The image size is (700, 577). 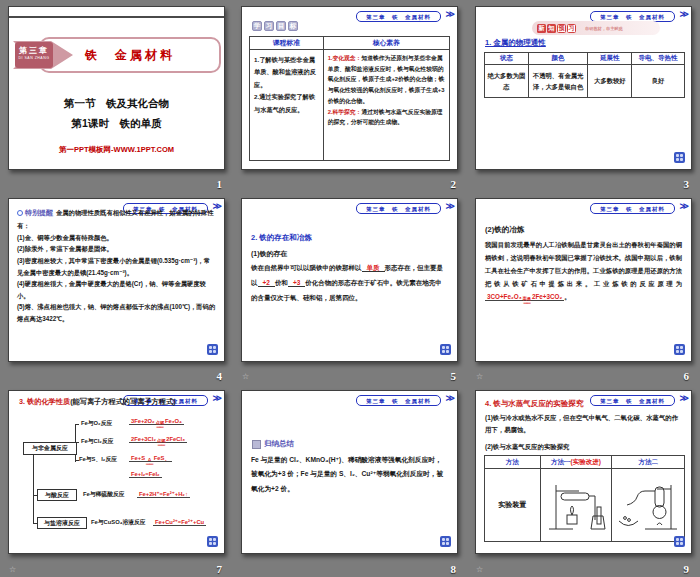 I want to click on banner-char: 习, so click(x=572, y=28).